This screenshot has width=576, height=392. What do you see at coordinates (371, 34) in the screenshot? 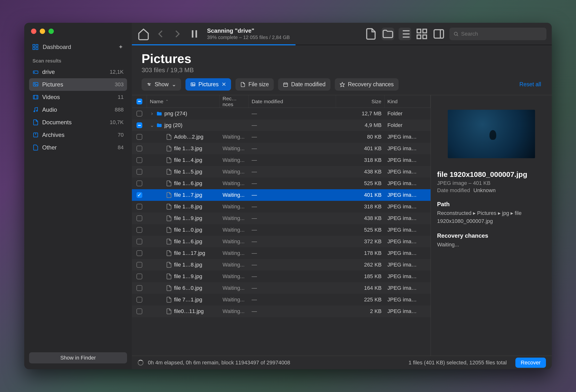
I see `new-file-button` at bounding box center [371, 34].